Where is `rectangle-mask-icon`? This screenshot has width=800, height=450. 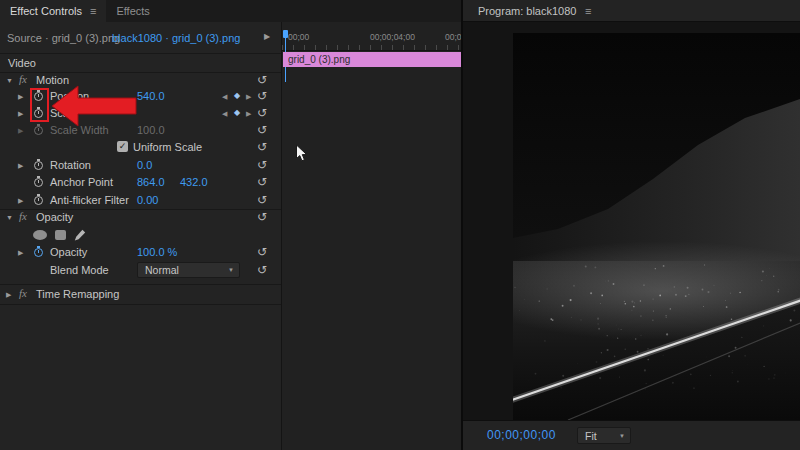
rectangle-mask-icon is located at coordinates (60, 235).